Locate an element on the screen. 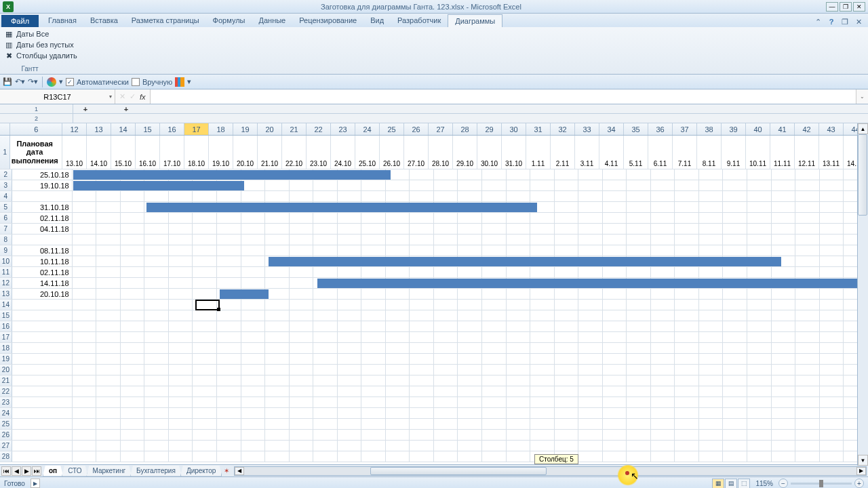  col-header: 41 is located at coordinates (783, 129).